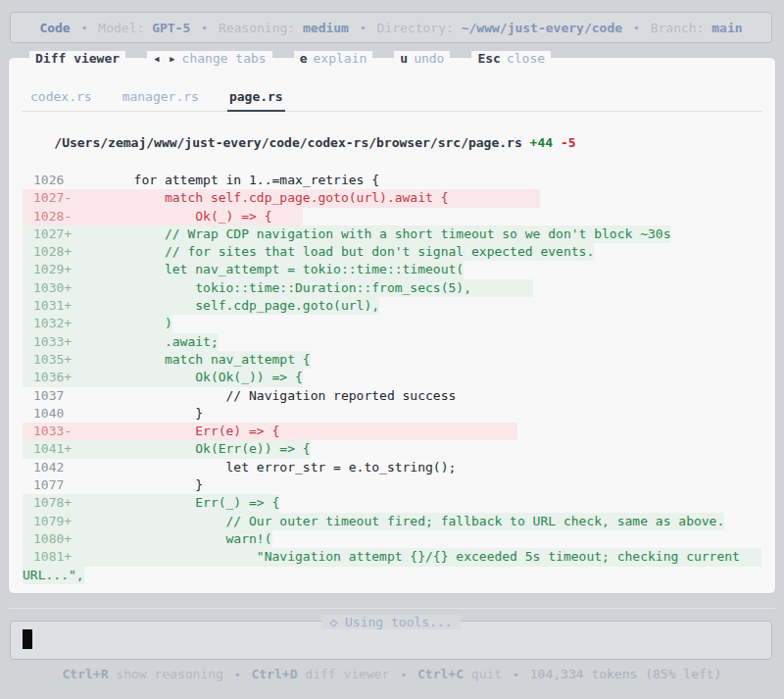 The image size is (784, 699). Describe the element at coordinates (371, 233) in the screenshot. I see `line-code: // Wrap CDP navigation with a short time…` at that location.